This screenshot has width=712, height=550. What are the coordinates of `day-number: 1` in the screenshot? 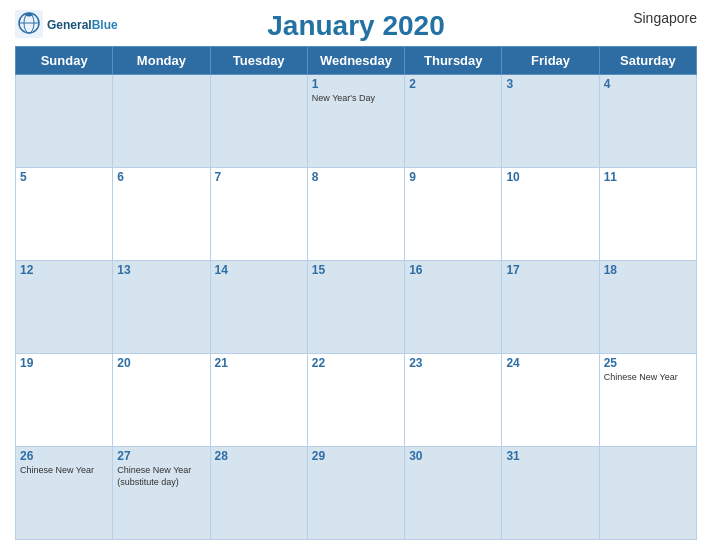 It's located at (356, 84).